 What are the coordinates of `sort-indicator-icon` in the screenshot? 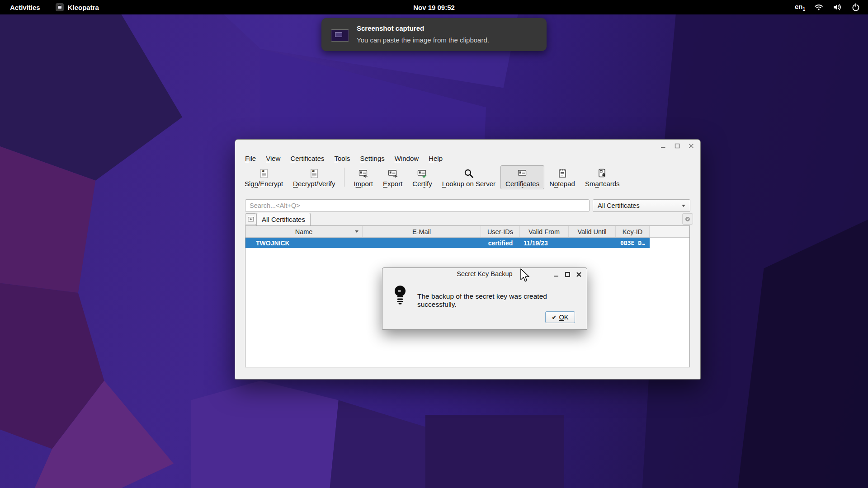 It's located at (357, 231).